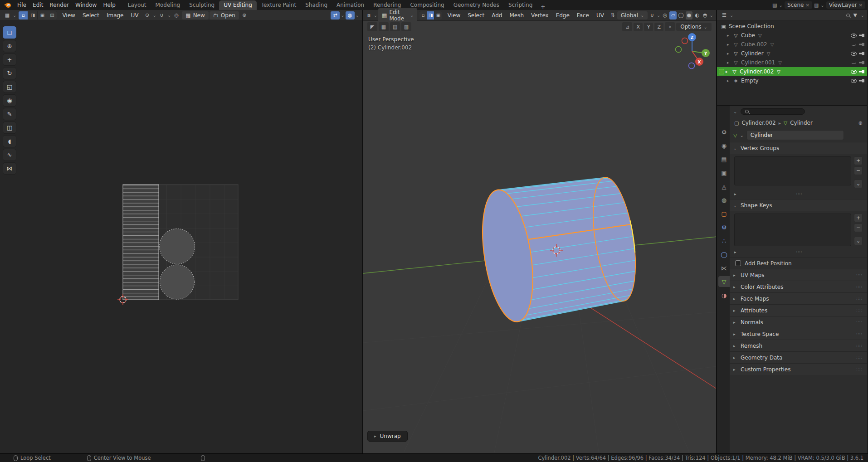  What do you see at coordinates (724, 254) in the screenshot?
I see `properties-tab-physics: ◯` at bounding box center [724, 254].